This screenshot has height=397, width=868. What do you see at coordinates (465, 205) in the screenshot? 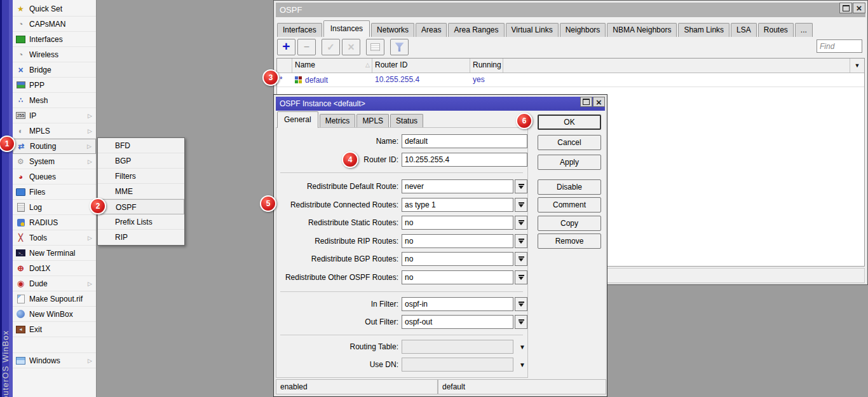
I see `redistribute-connected-routes-select: as type 1` at bounding box center [465, 205].